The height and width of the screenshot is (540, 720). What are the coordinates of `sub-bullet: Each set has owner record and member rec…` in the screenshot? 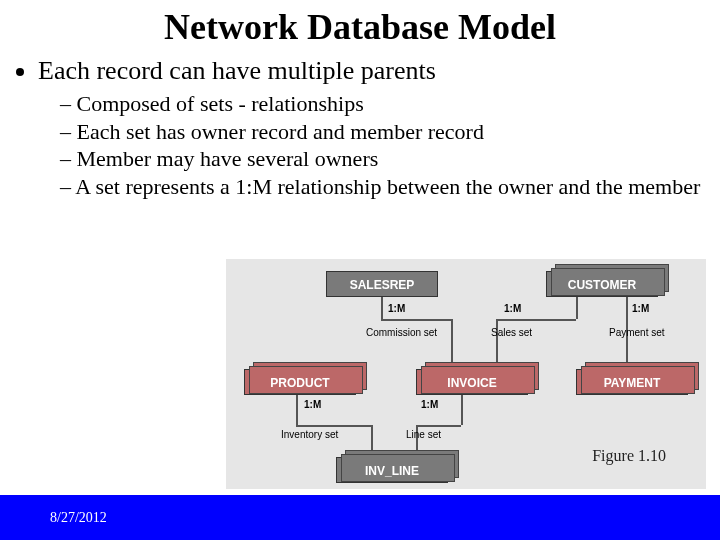 It's located at (385, 132).